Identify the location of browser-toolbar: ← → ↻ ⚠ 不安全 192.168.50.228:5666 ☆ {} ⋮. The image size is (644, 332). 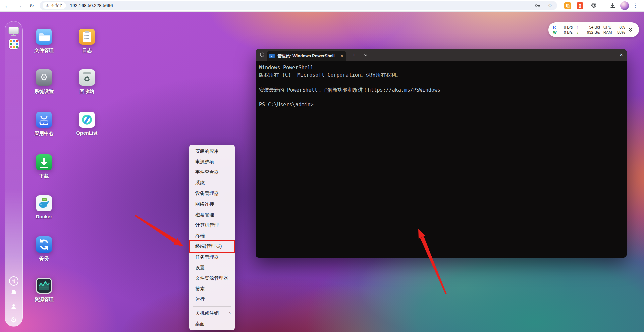
(322, 6).